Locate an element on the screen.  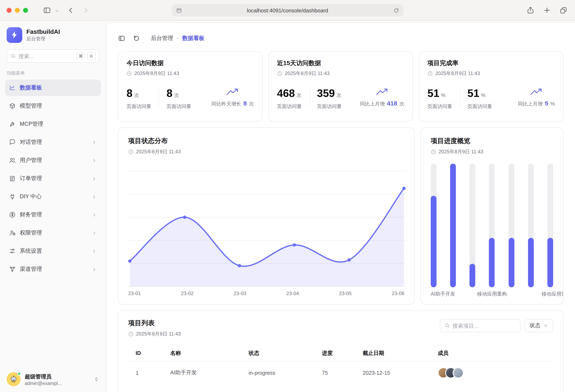
sidebar-item-finance: 财务管理 is located at coordinates (53, 215).